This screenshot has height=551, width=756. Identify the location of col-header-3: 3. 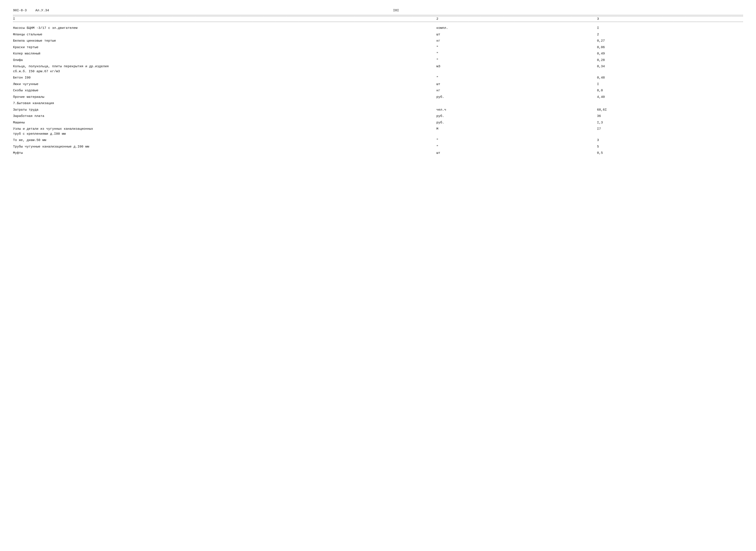
(598, 19).